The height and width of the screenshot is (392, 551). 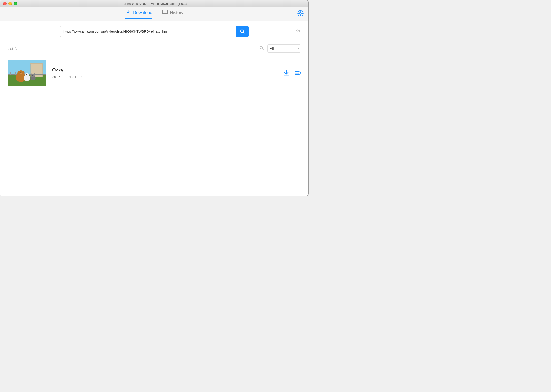 I want to click on url-bar-inner, so click(x=154, y=31).